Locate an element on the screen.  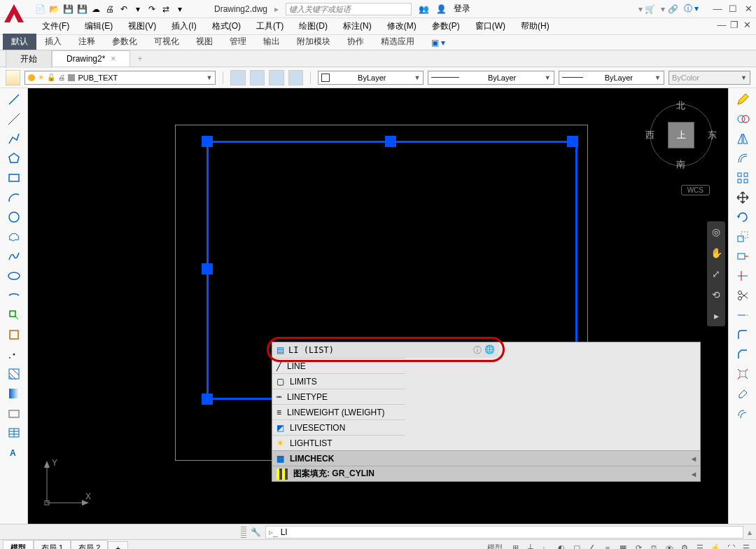
revcloud-tool-icon is located at coordinates (14, 237).